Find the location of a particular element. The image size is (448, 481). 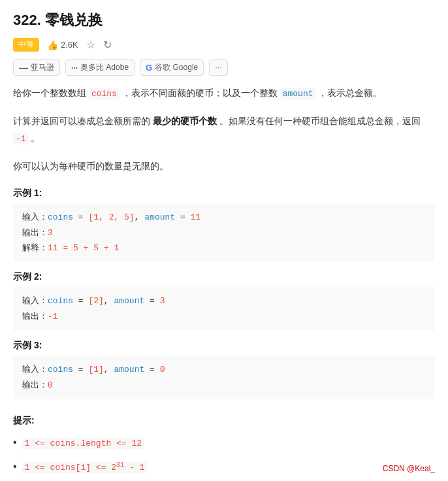

refresh-button: ↻ is located at coordinates (107, 44).